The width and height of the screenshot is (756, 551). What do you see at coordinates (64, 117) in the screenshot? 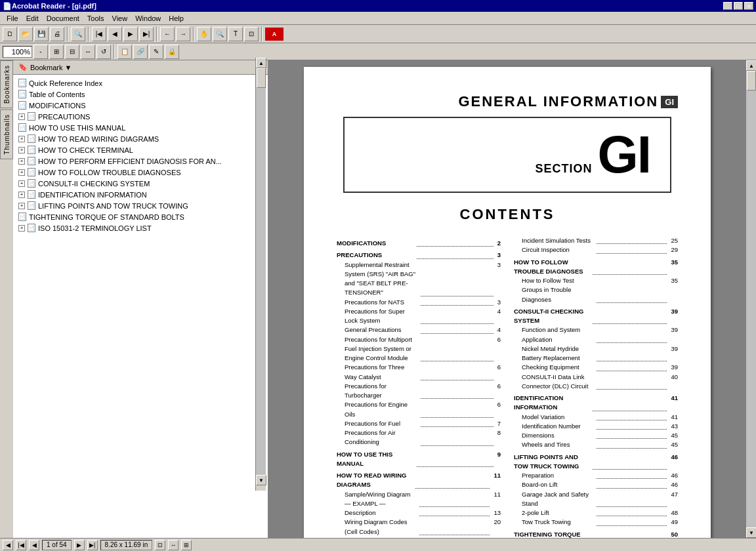
I see `bm-label: PRECAUTIONS` at bounding box center [64, 117].